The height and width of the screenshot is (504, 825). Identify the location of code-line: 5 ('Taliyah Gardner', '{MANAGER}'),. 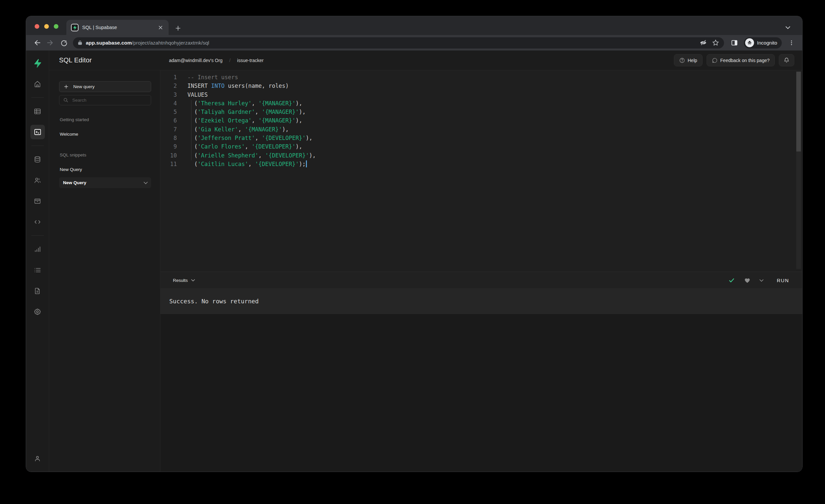
(481, 112).